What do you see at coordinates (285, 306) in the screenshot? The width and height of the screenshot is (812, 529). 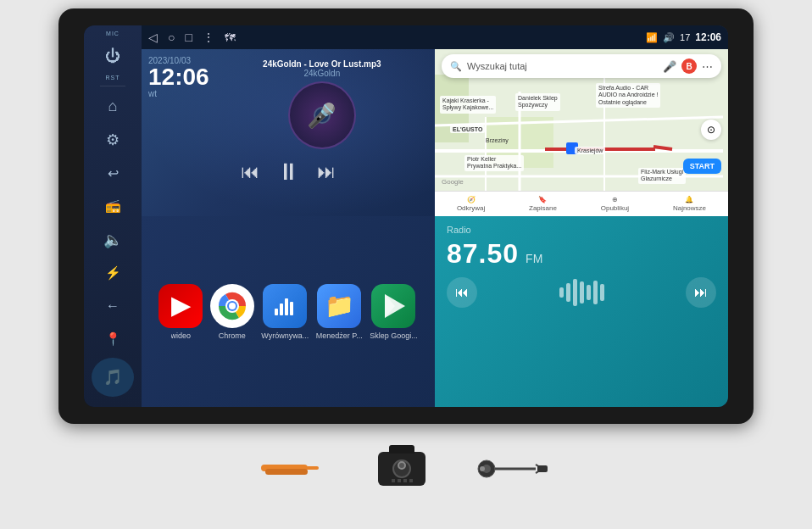 I see `eq-svg` at bounding box center [285, 306].